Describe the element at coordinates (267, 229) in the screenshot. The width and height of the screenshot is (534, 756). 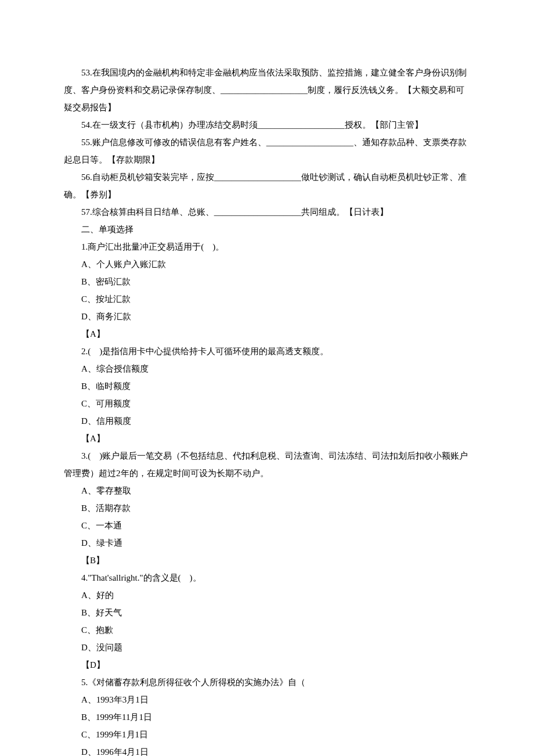
I see `section-2-heading: 二、单项选择` at that location.